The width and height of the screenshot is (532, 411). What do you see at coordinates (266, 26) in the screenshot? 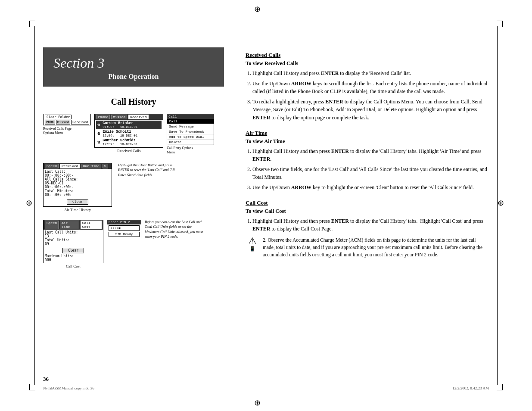
I see `page-border-top` at bounding box center [266, 26].